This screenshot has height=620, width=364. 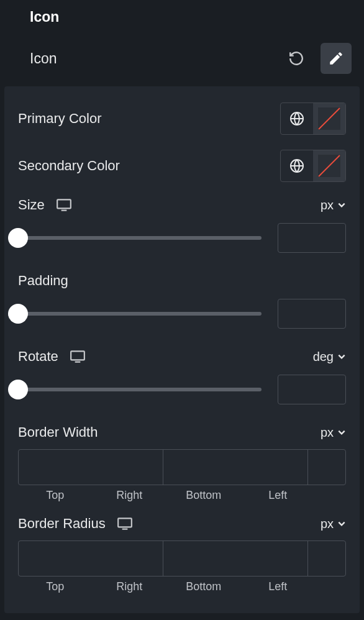 What do you see at coordinates (278, 586) in the screenshot?
I see `border-radius-left-label: Left` at bounding box center [278, 586].